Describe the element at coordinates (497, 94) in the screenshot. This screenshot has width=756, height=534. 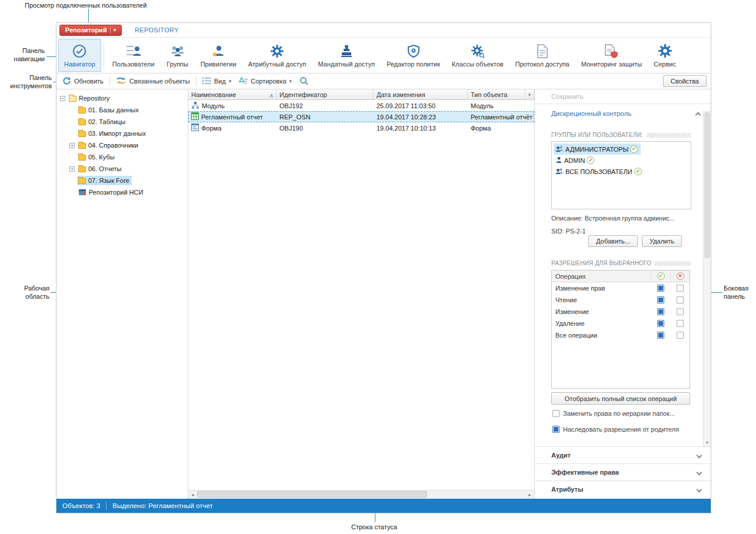
I see `column-header-type: Тип объекта` at that location.